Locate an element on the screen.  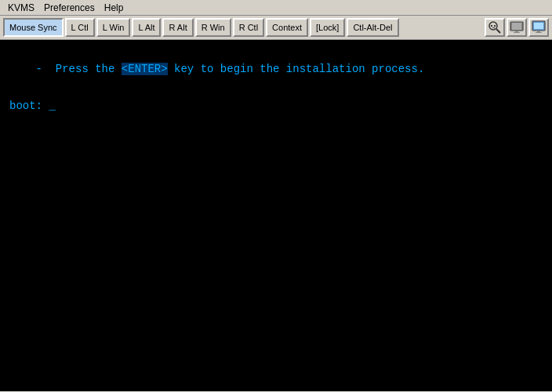
menu-kvms: KVMS is located at coordinates (21, 8).